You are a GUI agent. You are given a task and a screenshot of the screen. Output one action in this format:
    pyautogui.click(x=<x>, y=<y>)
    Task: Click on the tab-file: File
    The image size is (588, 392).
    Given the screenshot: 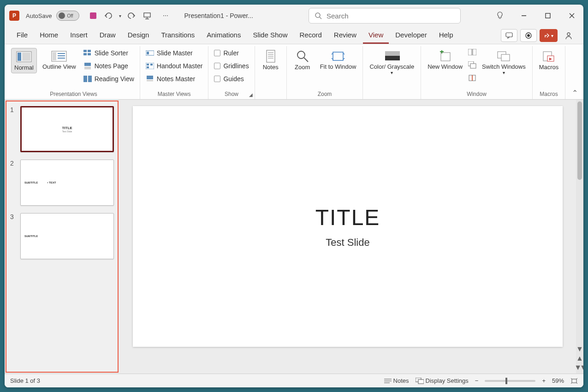 What is the action you would take?
    pyautogui.click(x=22, y=36)
    